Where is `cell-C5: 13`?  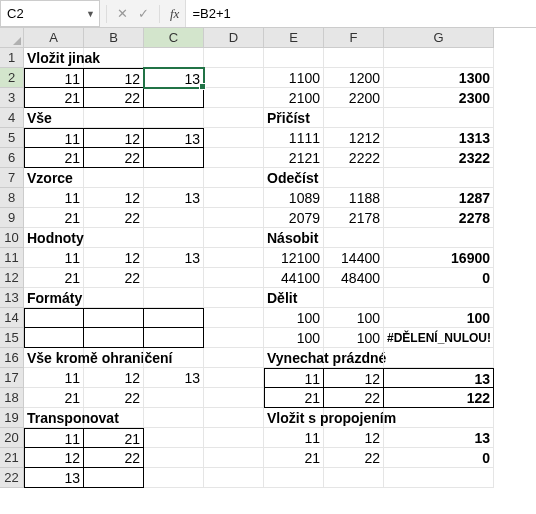 cell-C5: 13 is located at coordinates (174, 138).